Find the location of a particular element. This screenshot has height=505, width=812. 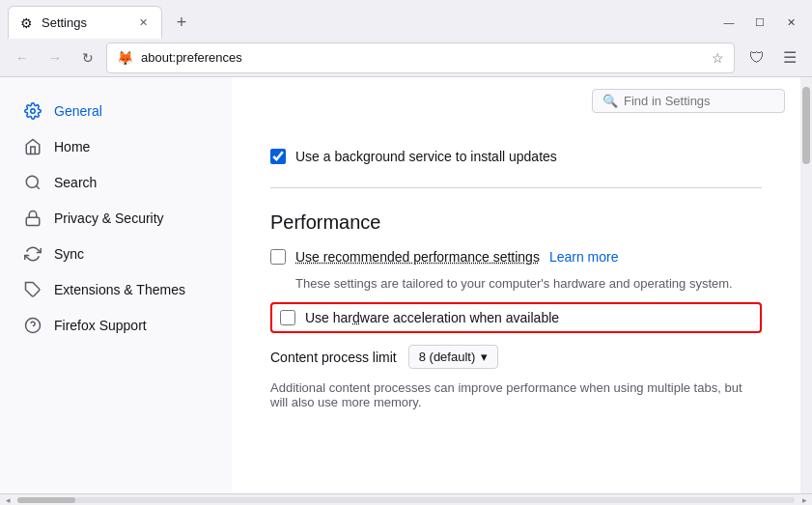

performance-title: Performance is located at coordinates (516, 222).